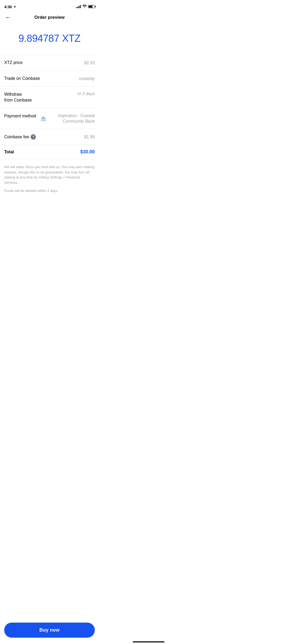 The height and width of the screenshot is (644, 297). I want to click on coinbase-fee-value: $1.99, so click(89, 137).